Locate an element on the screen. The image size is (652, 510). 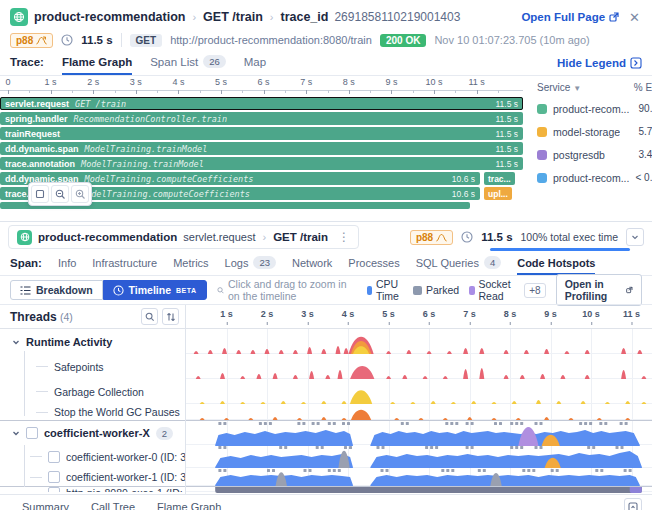
span-detail-tabs: Span: Info Infrastructure Metrics Logs23… is located at coordinates (326, 264).